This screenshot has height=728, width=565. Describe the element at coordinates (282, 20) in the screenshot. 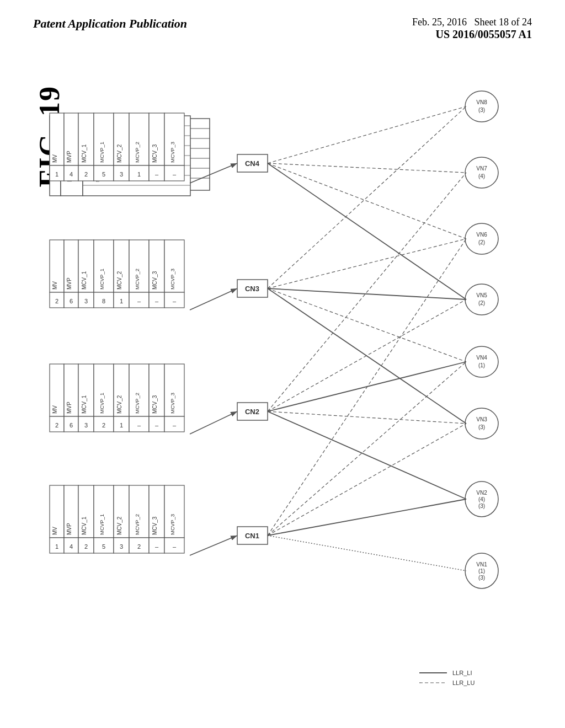

I see `header: Patent Application Publication Feb. 25, …` at that location.